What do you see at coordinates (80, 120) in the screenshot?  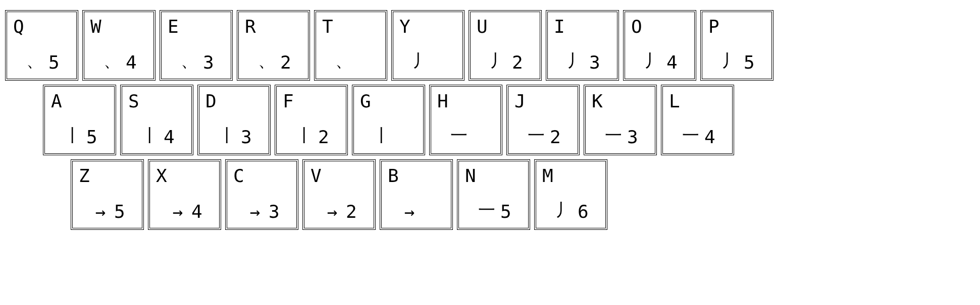 I see `key-a: A 丨 5` at bounding box center [80, 120].